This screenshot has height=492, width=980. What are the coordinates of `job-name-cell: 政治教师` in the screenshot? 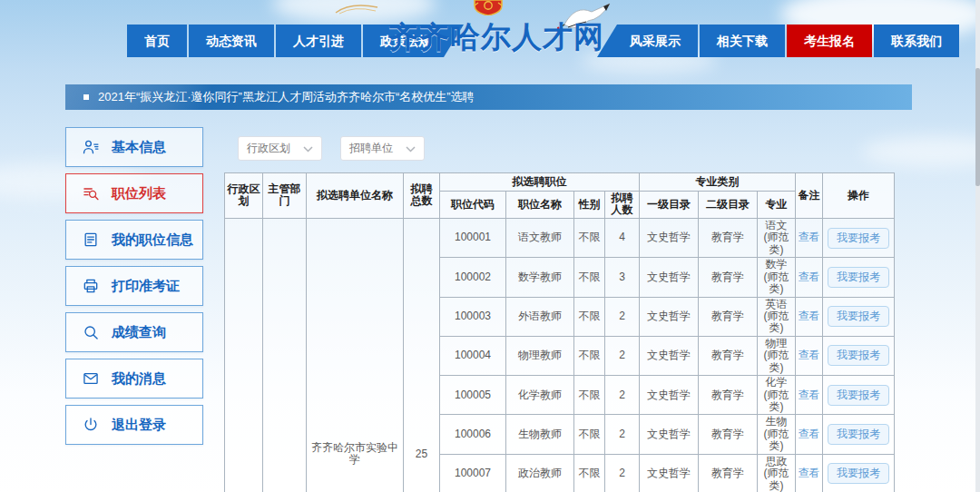 It's located at (541, 473).